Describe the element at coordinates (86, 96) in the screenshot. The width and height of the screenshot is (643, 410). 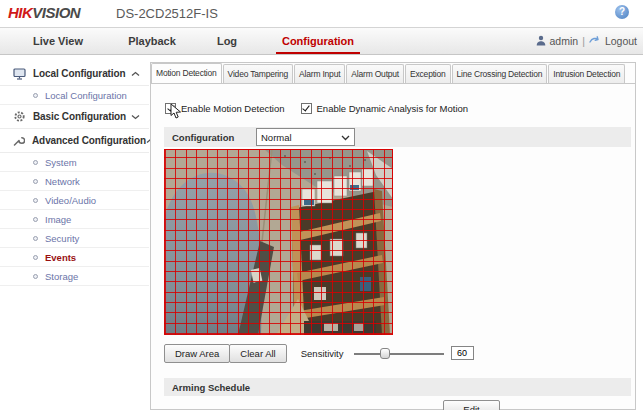
I see `sidebar-item-label: Local Configuration` at that location.